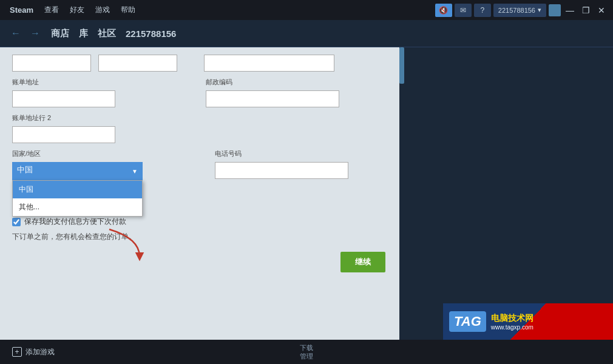  Describe the element at coordinates (73, 118) in the screenshot. I see `billing-address2-label: 账单地址行 2` at that location.